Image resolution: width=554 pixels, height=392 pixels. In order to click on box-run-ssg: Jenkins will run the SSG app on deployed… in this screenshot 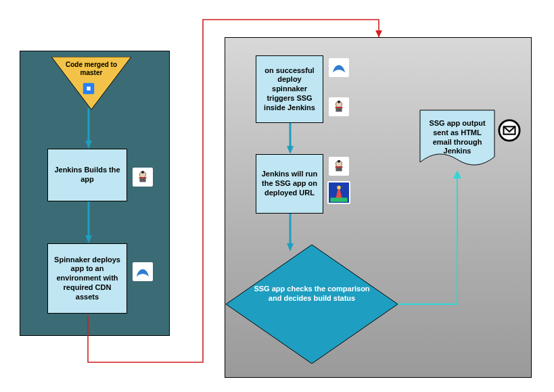, I will do `click(290, 184)`.